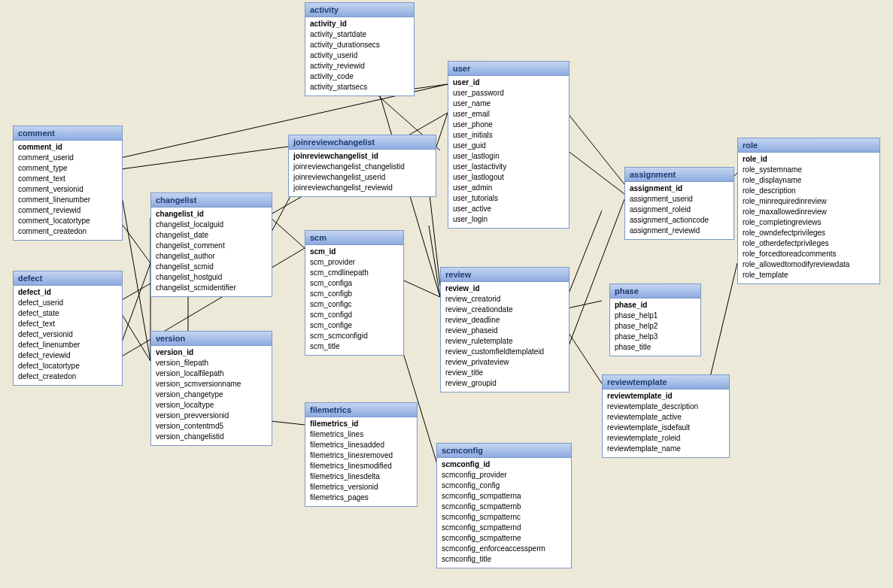 The image size is (893, 588). I want to click on field-review_deadline: review_deadline, so click(505, 320).